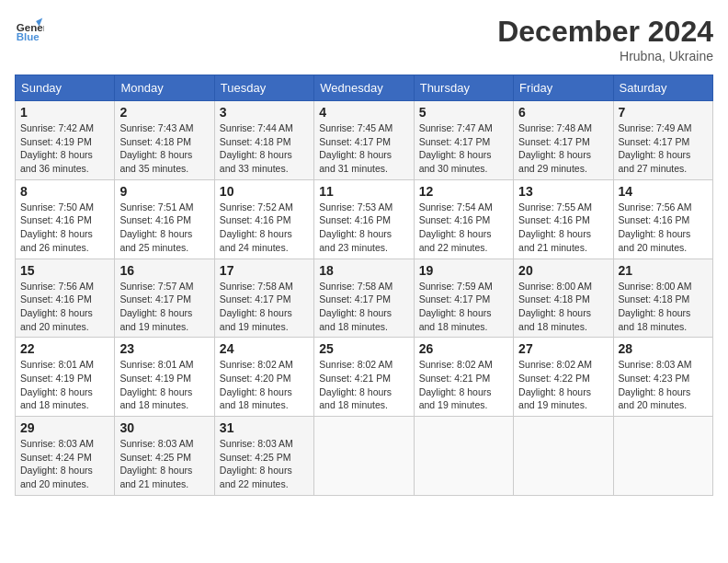 This screenshot has height=563, width=728. I want to click on day-number: 21, so click(664, 270).